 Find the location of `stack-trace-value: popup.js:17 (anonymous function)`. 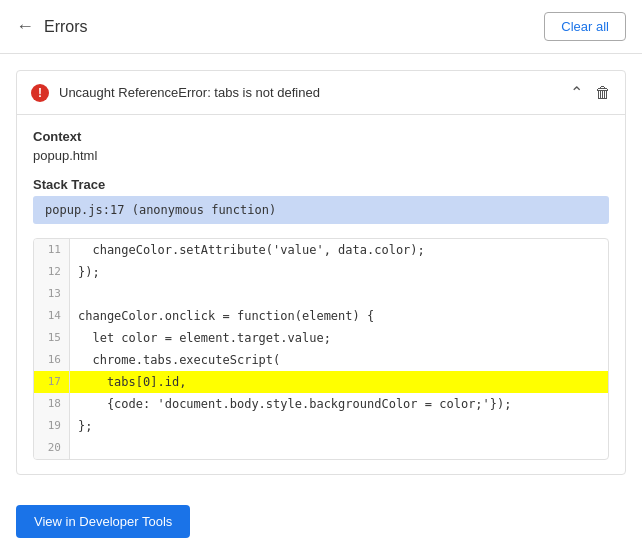

stack-trace-value: popup.js:17 (anonymous function) is located at coordinates (321, 210).